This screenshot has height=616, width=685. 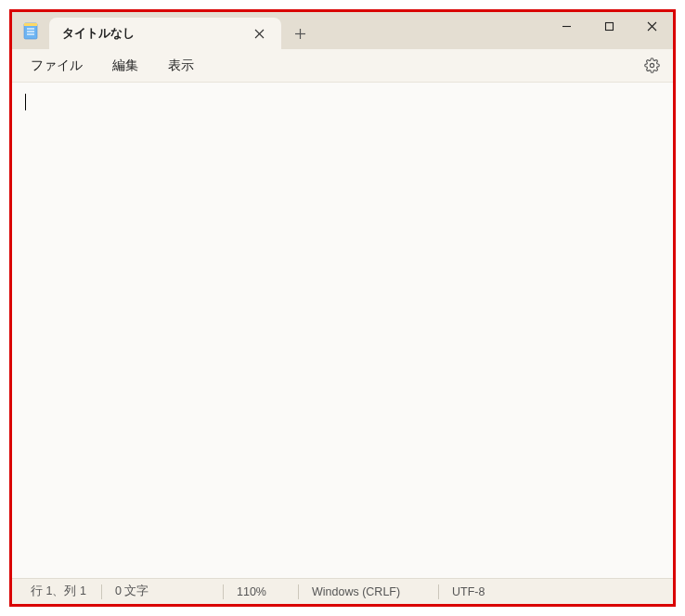 I want to click on text-cursor, so click(x=26, y=102).